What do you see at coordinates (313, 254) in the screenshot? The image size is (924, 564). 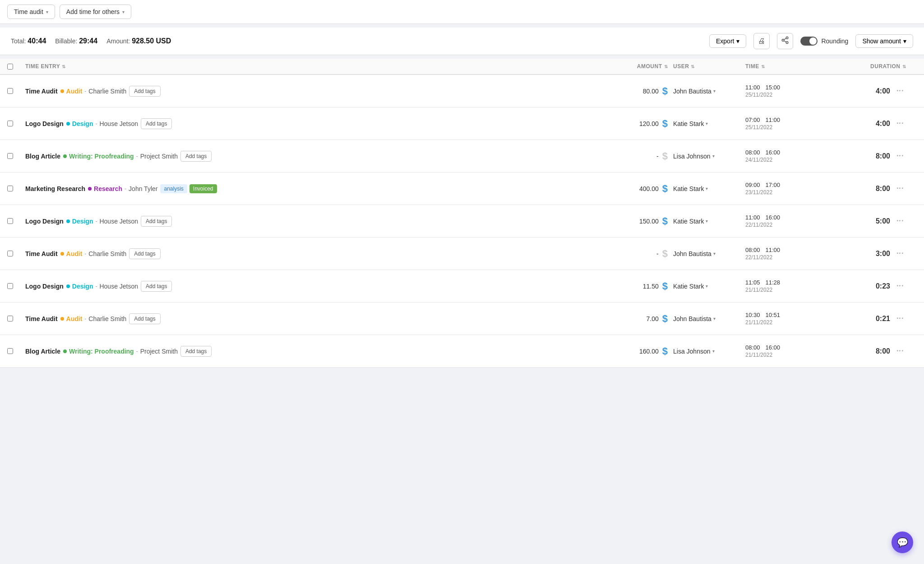 I see `row-entry-cell: Time Audit Audit - Charlie Smith Add tag…` at bounding box center [313, 254].